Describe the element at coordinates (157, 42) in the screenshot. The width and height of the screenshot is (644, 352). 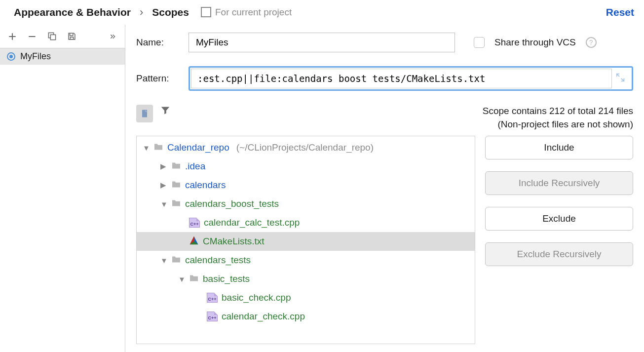
I see `name-label: Name:` at that location.